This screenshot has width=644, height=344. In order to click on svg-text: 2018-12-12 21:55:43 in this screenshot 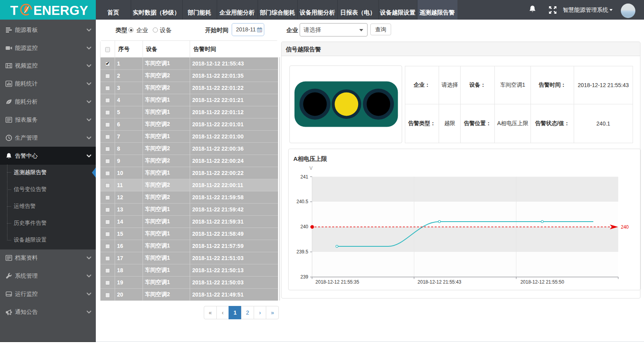, I will do `click(439, 282)`.